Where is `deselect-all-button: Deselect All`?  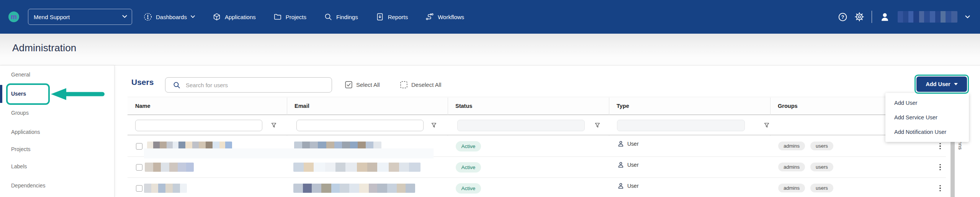 deselect-all-button: Deselect All is located at coordinates (420, 85).